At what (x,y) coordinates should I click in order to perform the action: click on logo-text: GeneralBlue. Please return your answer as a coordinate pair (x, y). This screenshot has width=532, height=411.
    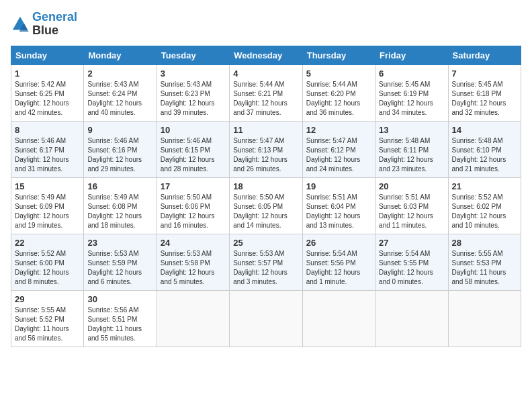
    Looking at the image, I should click on (55, 24).